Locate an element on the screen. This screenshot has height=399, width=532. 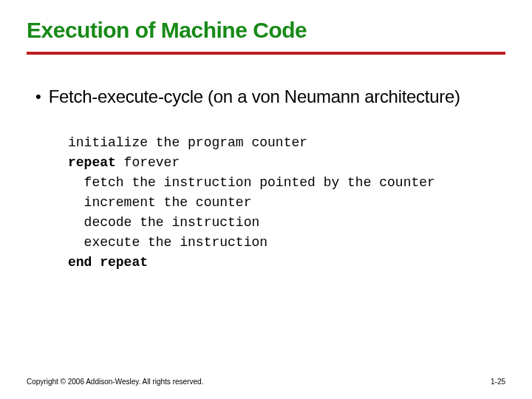
bullet-text: Fetch-execute-cycle (on a von Neumann ar… is located at coordinates (254, 97).